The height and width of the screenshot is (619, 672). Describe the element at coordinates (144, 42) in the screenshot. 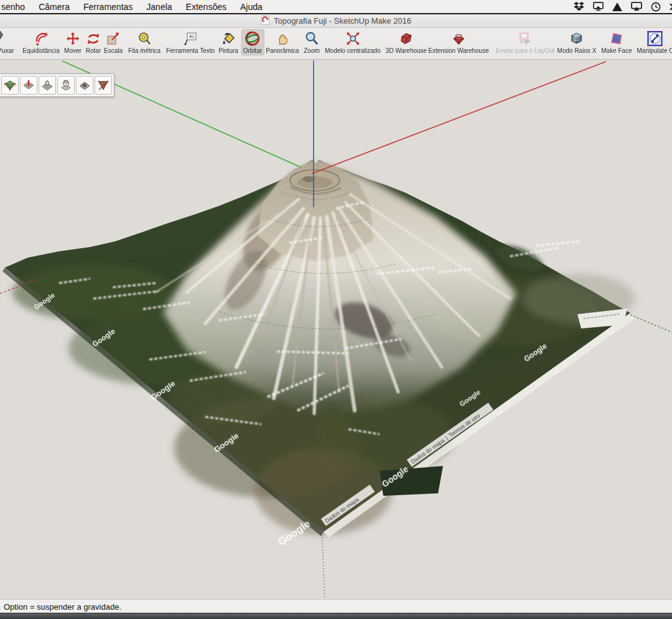

I see `tool-tape-measure: Fita métrica` at that location.